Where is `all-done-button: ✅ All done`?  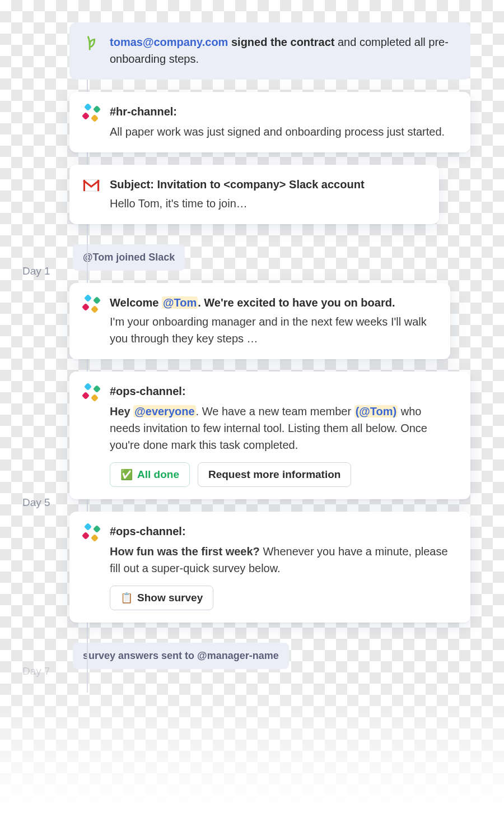
all-done-button: ✅ All done is located at coordinates (150, 475).